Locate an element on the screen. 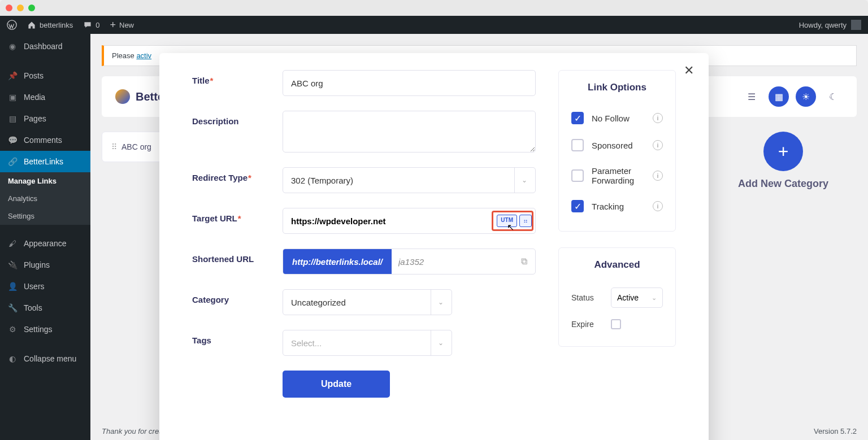  no-follow-label: No Follow is located at coordinates (618, 119).